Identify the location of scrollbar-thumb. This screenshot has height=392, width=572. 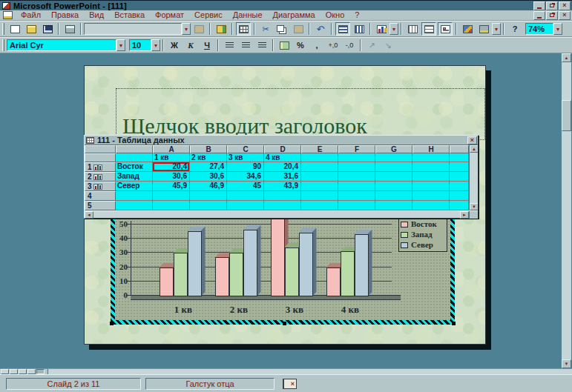
(567, 116).